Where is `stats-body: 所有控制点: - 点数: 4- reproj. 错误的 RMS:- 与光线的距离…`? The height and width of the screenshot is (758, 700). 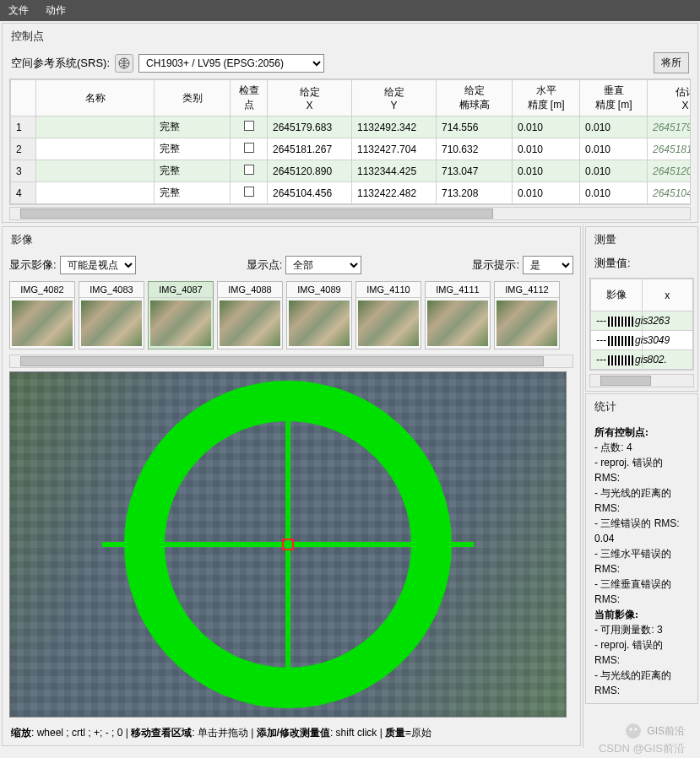
stats-body: 所有控制点: - 点数: 4- reproj. 错误的 RMS:- 与光线的距离… is located at coordinates (642, 561).